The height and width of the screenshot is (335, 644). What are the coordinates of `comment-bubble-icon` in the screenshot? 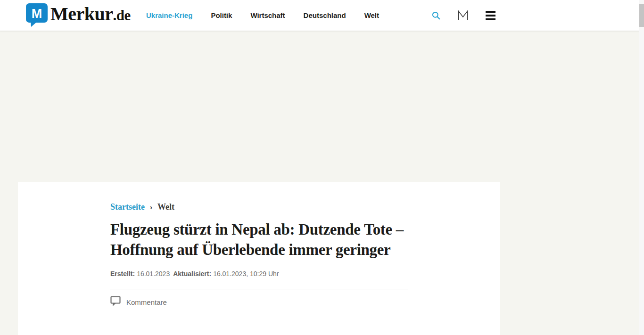 It's located at (116, 302).